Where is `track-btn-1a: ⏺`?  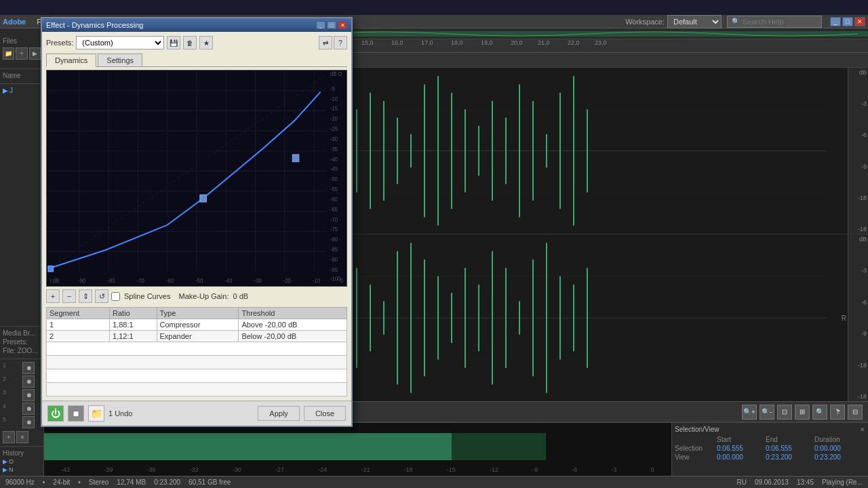
track-btn-1a: ⏺ is located at coordinates (28, 368).